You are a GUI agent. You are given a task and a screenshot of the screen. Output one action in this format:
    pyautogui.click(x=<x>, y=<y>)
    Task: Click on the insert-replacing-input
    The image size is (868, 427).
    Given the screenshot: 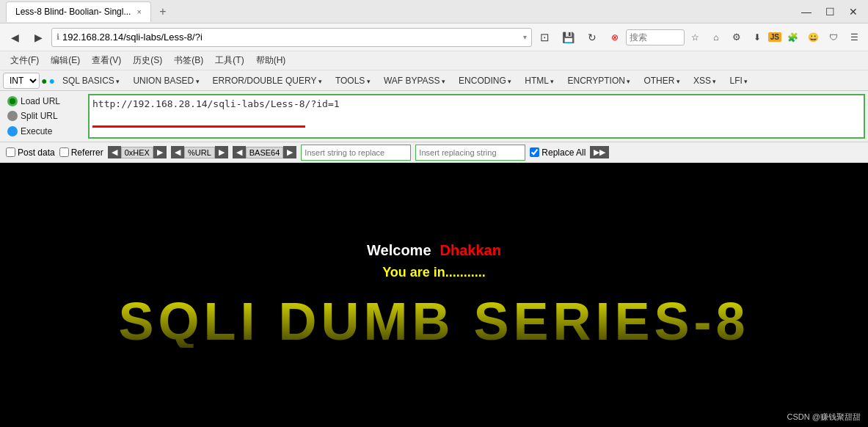 What is the action you would take?
    pyautogui.click(x=470, y=153)
    